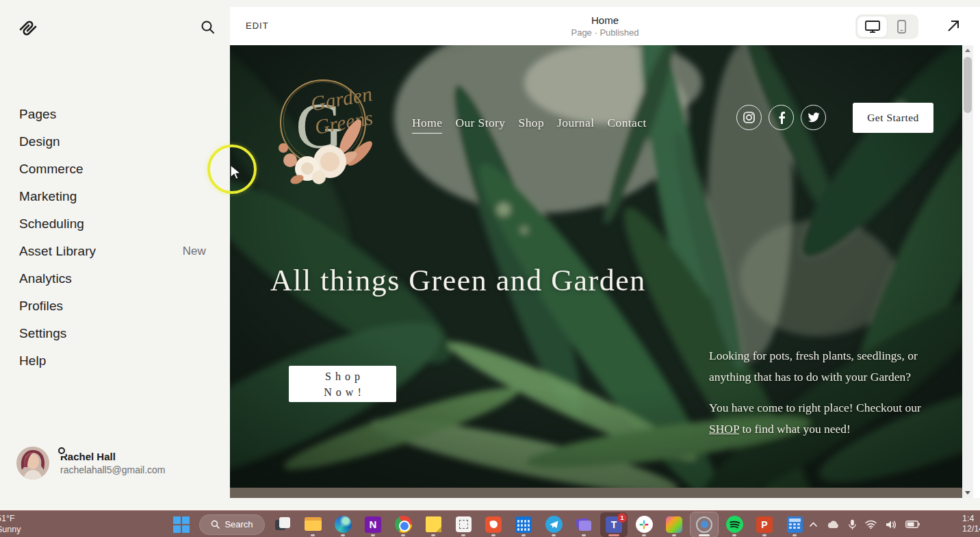 The width and height of the screenshot is (980, 537). Describe the element at coordinates (902, 27) in the screenshot. I see `mobile-view-button` at that location.